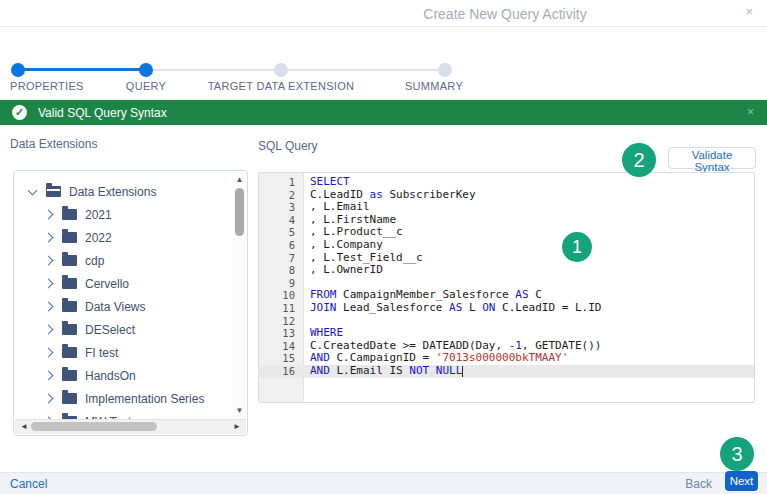 The height and width of the screenshot is (494, 767). Describe the element at coordinates (110, 376) in the screenshot. I see `tree-item-label: HandsOn` at that location.